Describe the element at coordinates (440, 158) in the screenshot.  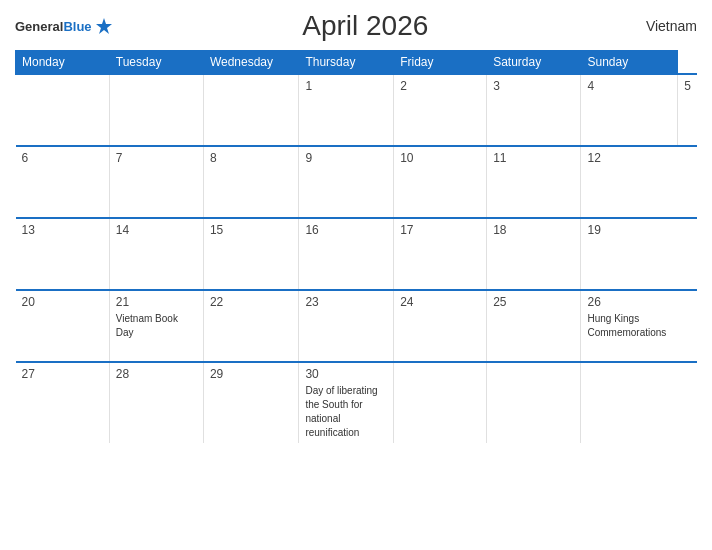
I see `day-number: 10` at that location.